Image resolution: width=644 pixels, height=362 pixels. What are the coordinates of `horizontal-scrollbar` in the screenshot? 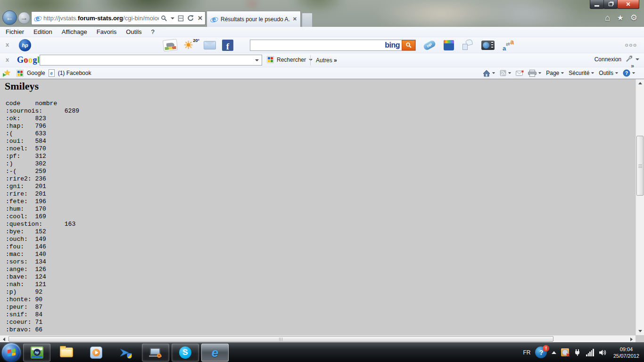 It's located at (318, 338).